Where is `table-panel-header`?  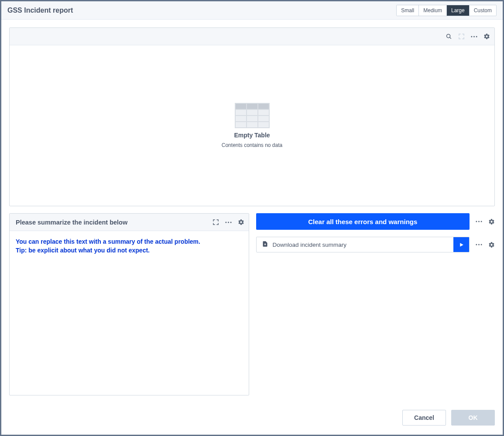
table-panel-header is located at coordinates (252, 37).